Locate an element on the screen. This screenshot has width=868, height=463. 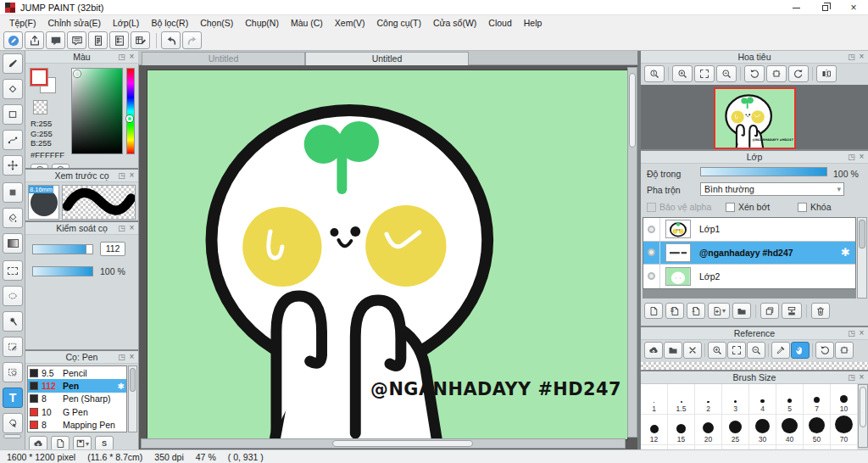
rotate-left-button is located at coordinates (754, 74).